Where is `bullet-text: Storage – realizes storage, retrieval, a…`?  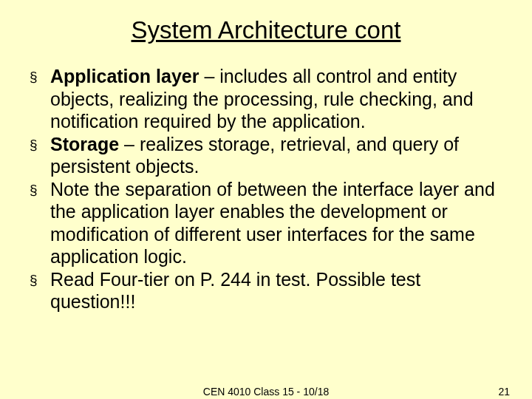 bullet-text: Storage – realizes storage, retrieval, a… is located at coordinates (277, 155).